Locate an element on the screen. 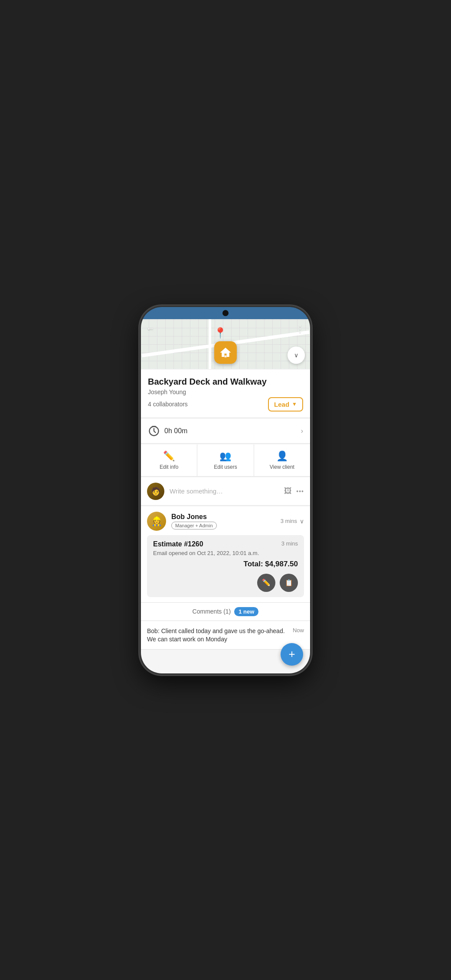 The width and height of the screenshot is (451, 980). estimate-total: Total: $4,987.50 is located at coordinates (226, 564).